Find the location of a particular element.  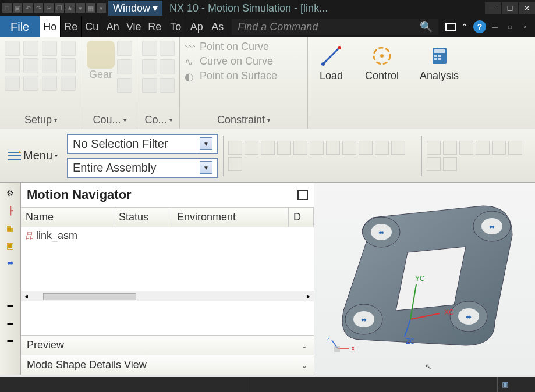

doc-min-icon: — is located at coordinates (495, 27).